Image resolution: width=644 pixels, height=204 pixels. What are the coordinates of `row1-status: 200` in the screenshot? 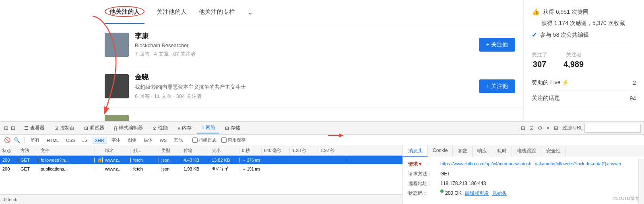 It's located at (9, 169).